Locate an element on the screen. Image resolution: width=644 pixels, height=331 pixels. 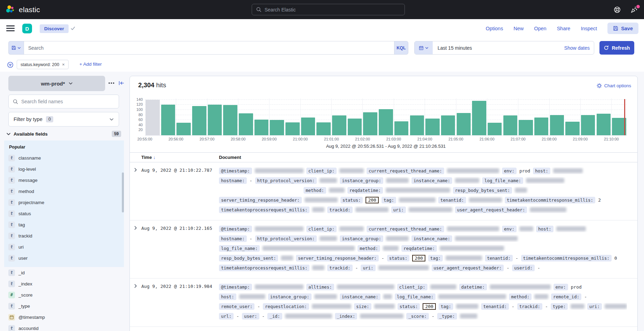
field-search-input: Search field names is located at coordinates (64, 102).